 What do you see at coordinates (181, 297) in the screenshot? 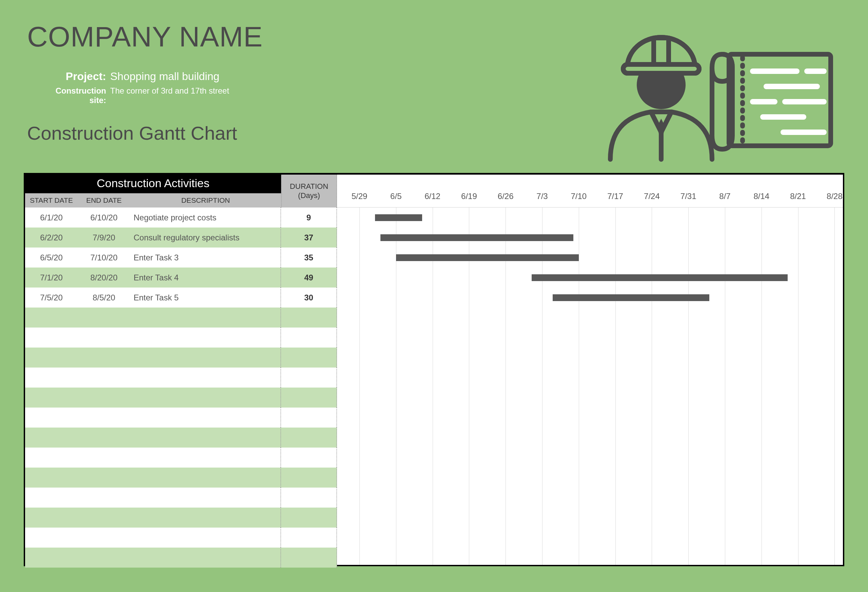
I see `table-row: 7/5/208/5/20Enter Task 530` at bounding box center [181, 297].